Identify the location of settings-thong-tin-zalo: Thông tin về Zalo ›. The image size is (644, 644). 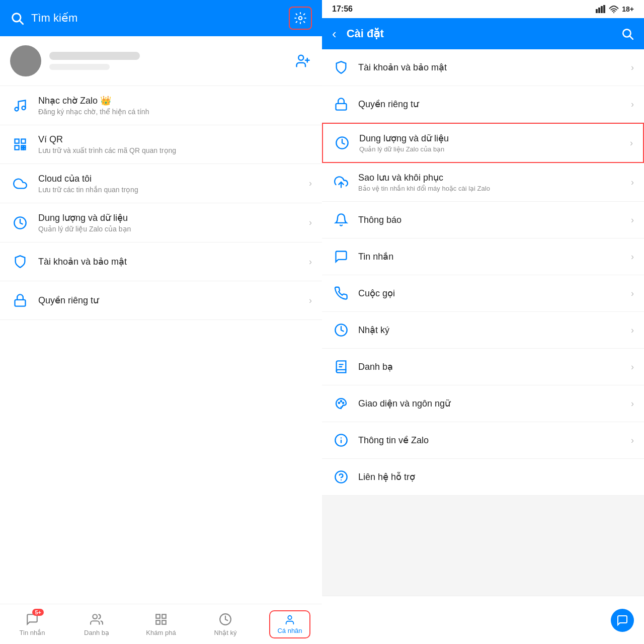
(483, 441).